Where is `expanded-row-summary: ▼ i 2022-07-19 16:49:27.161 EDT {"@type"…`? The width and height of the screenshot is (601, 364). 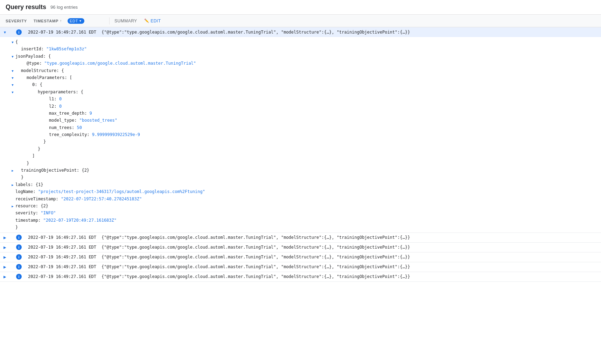 expanded-row-summary: ▼ i 2022-07-19 16:49:27.161 EDT {"@type"… is located at coordinates (300, 32).